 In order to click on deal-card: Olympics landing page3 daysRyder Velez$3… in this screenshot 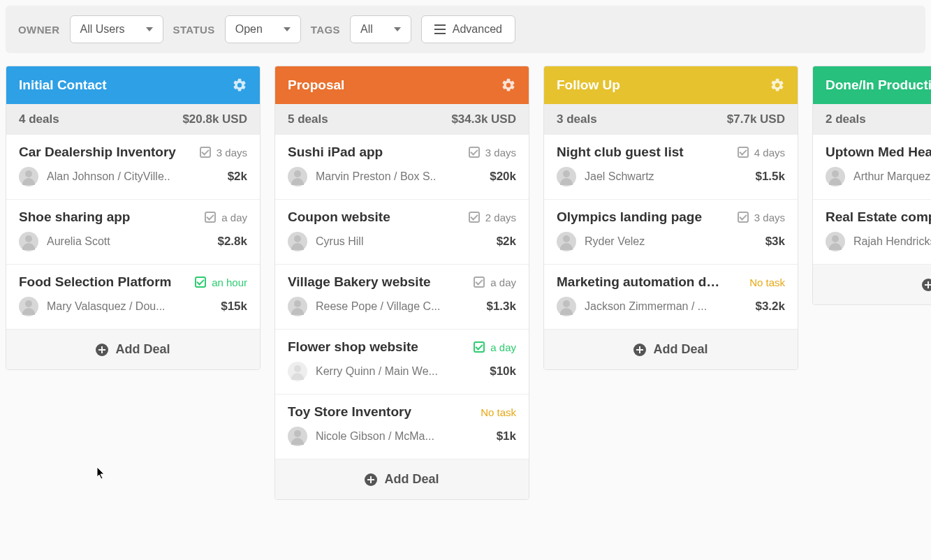, I will do `click(670, 232)`.